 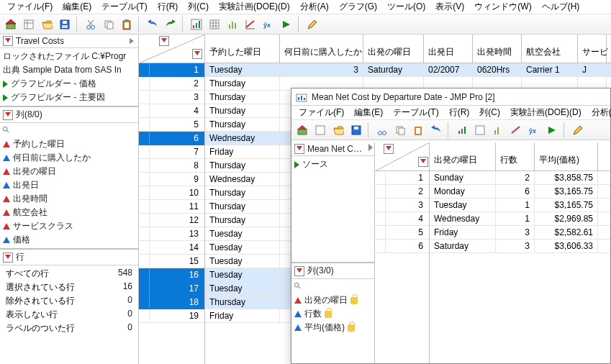 What do you see at coordinates (332, 164) in the screenshot?
I see `summary-source-script: ソース` at bounding box center [332, 164].